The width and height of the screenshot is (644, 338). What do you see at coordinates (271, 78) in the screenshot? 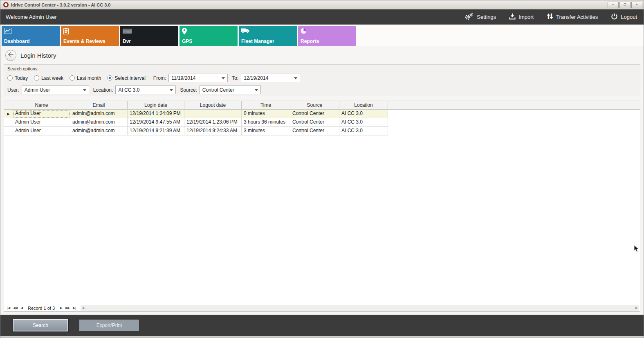
I see `to-date-dropdown: 12/19/2014` at bounding box center [271, 78].